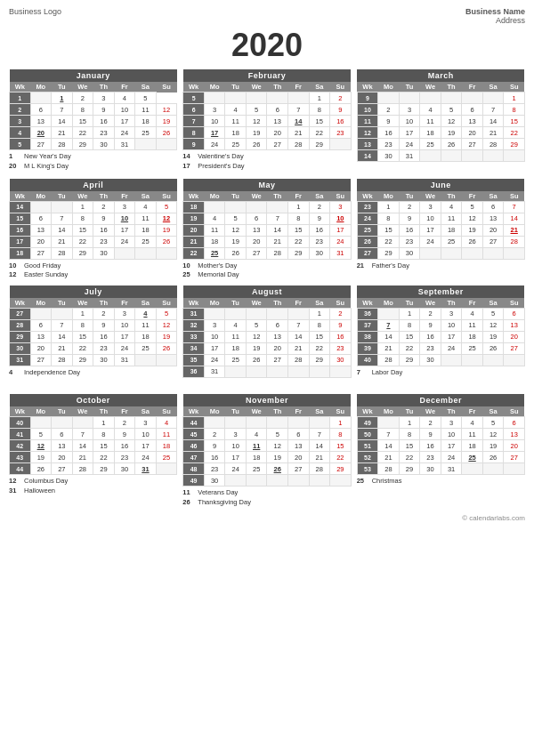 This screenshot has height=756, width=534. Describe the element at coordinates (221, 167) in the screenshot. I see `holiday-text: President's Day` at that location.